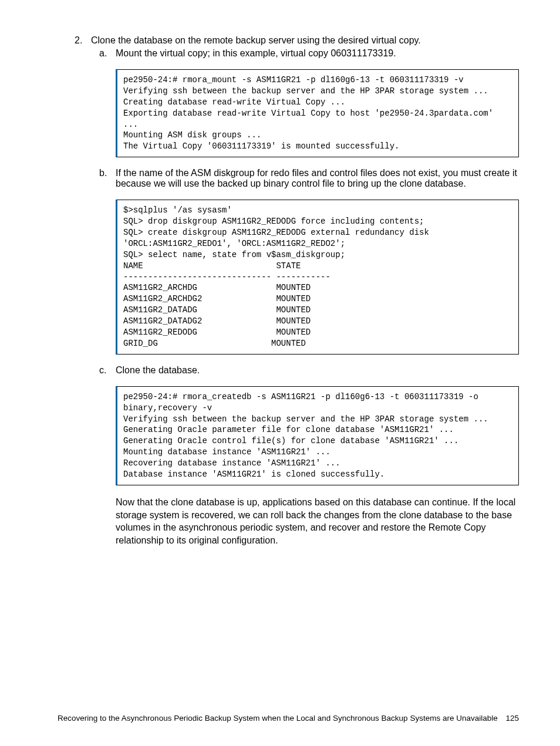  Describe the element at coordinates (103, 173) in the screenshot. I see `sub-letter-b: b.` at that location.